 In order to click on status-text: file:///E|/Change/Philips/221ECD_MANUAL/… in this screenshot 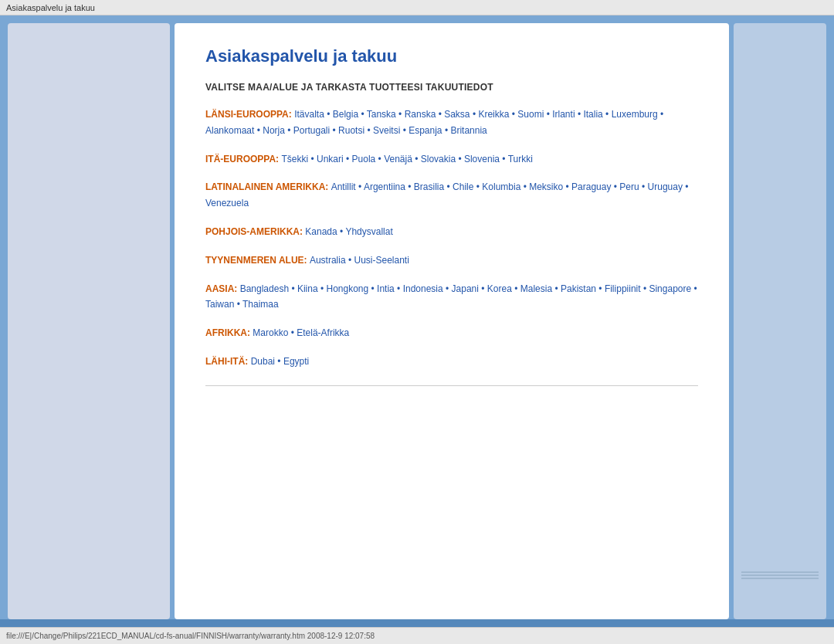, I will do `click(190, 636)`.